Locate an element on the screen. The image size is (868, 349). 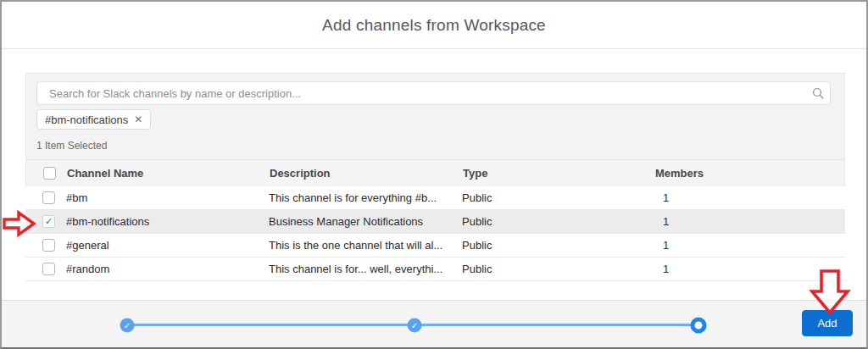
progress-step-2: ✓ is located at coordinates (415, 325).